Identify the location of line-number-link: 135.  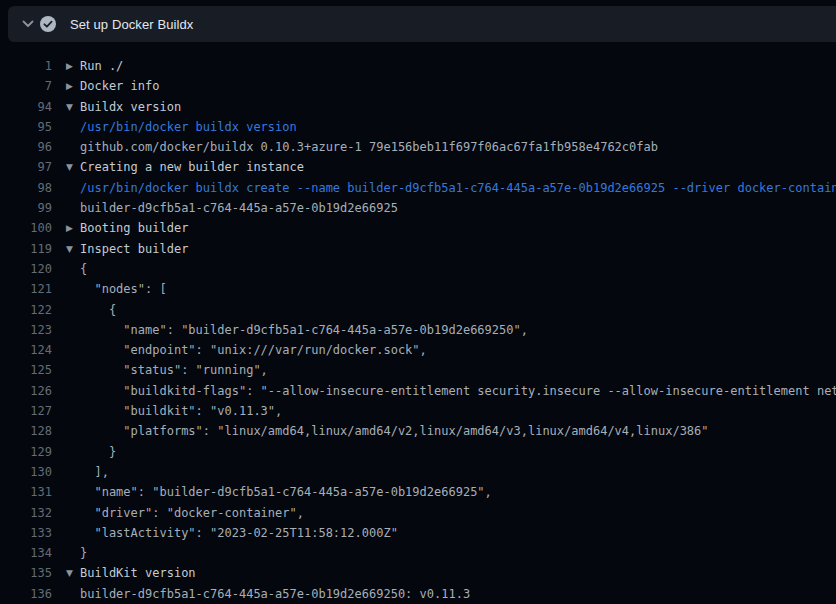
(26, 573).